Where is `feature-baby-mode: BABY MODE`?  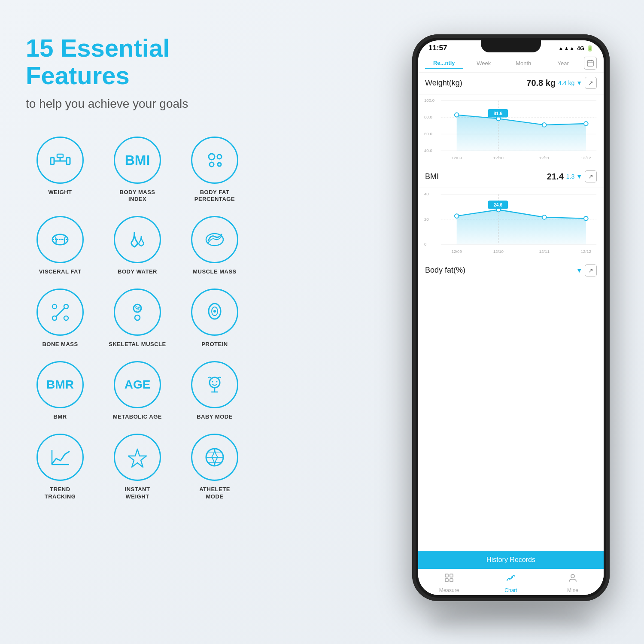 feature-baby-mode: BABY MODE is located at coordinates (215, 391).